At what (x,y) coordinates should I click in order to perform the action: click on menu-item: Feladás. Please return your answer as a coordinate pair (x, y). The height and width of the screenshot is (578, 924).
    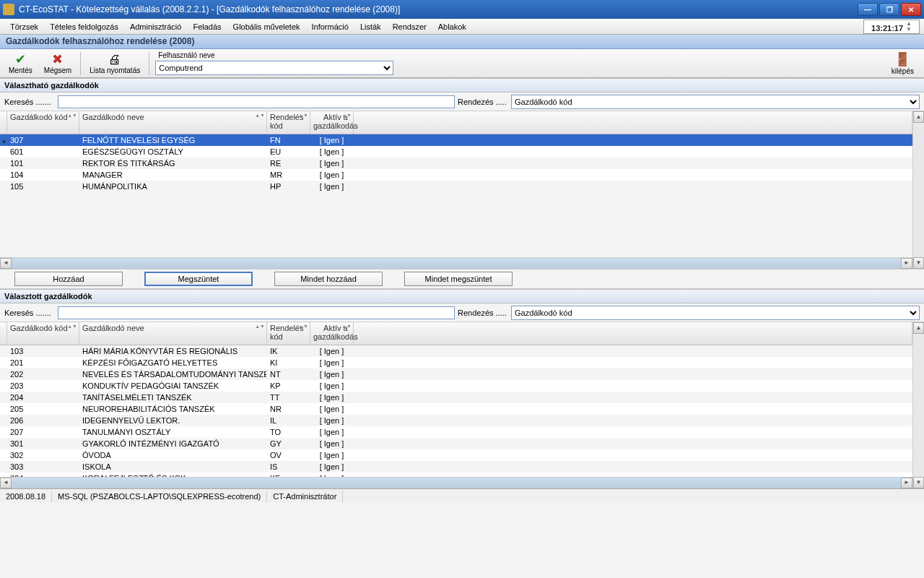
    Looking at the image, I should click on (206, 27).